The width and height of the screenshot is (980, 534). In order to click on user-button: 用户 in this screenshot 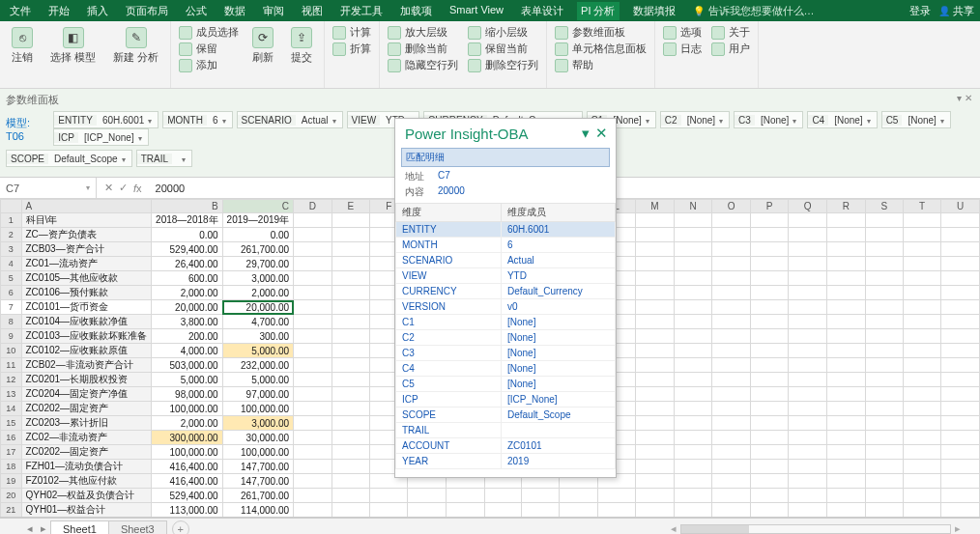, I will do `click(731, 48)`.